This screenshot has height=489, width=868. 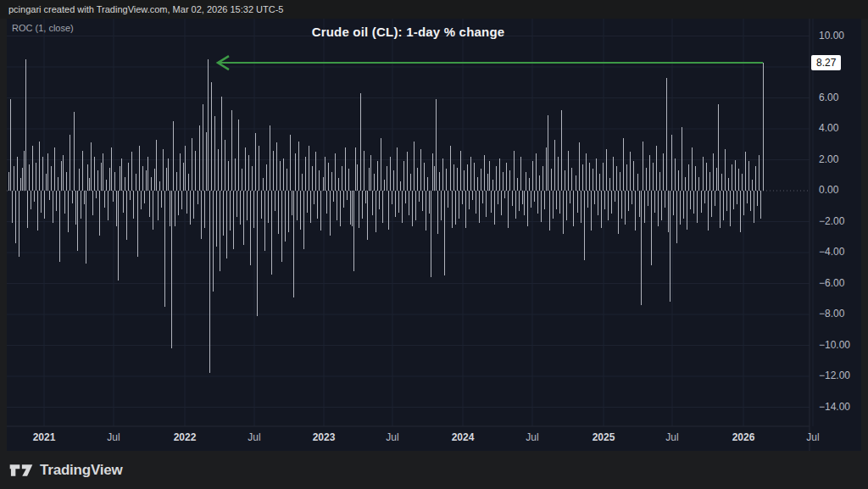 I want to click on x-tick-label: 2021, so click(x=44, y=437).